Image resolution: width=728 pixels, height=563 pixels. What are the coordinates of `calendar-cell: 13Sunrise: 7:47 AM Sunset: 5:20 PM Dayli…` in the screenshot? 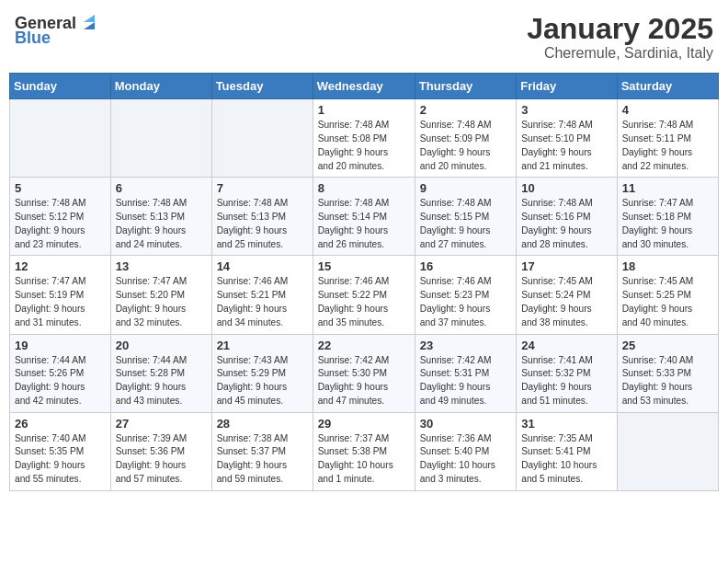 It's located at (161, 294).